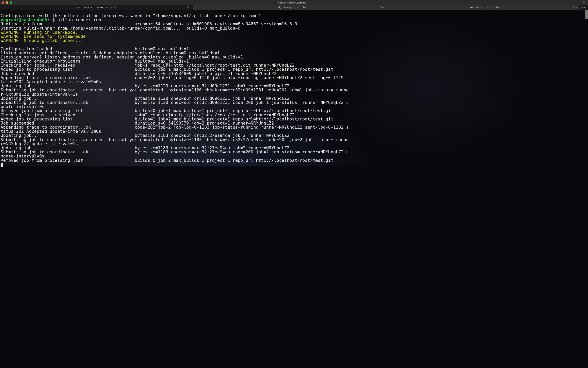 The image size is (588, 368). Describe the element at coordinates (587, 14) in the screenshot. I see `scrollbar-thumb` at that location.